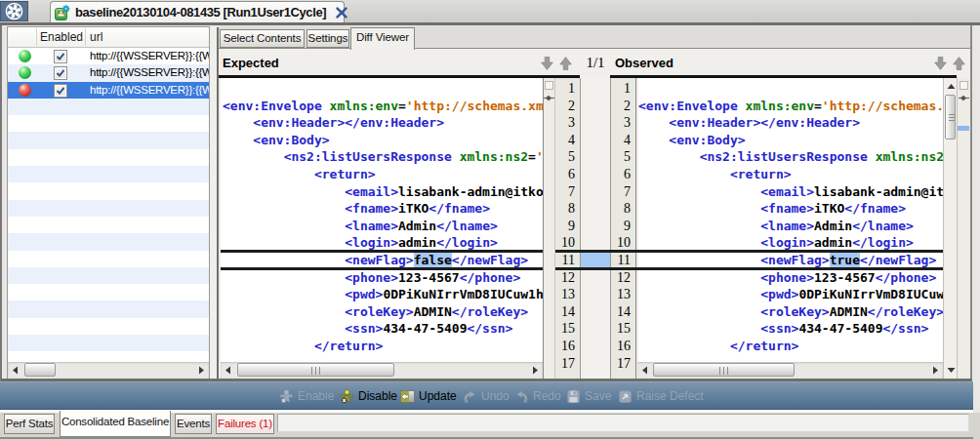 Image resolution: width=980 pixels, height=440 pixels. Describe the element at coordinates (96, 37) in the screenshot. I see `column-header-url: url` at that location.